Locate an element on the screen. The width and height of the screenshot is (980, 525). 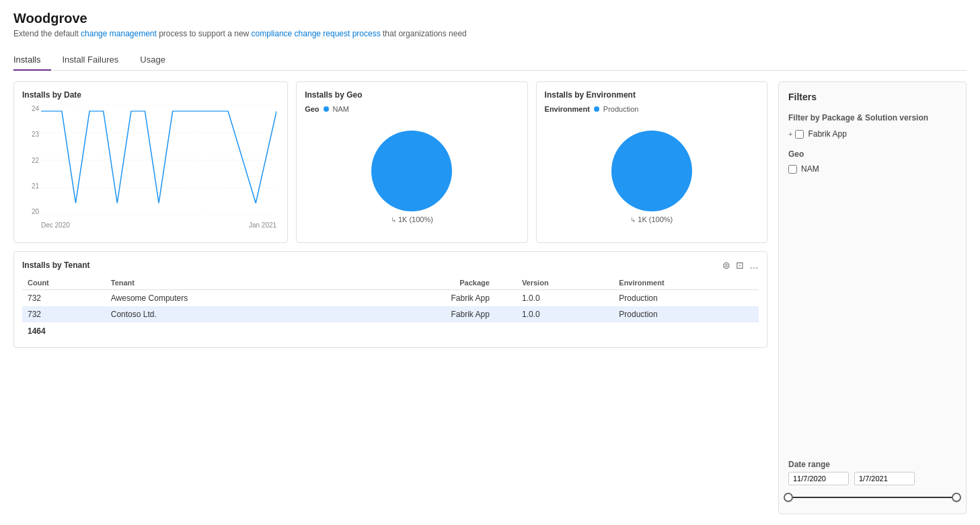
env-pie-circle is located at coordinates (652, 171).